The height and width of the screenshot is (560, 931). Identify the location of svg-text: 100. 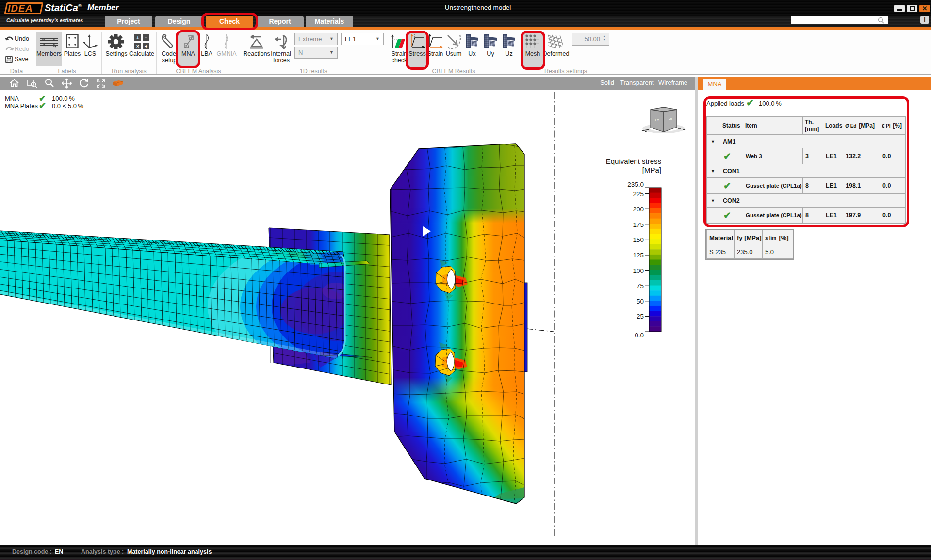
(638, 271).